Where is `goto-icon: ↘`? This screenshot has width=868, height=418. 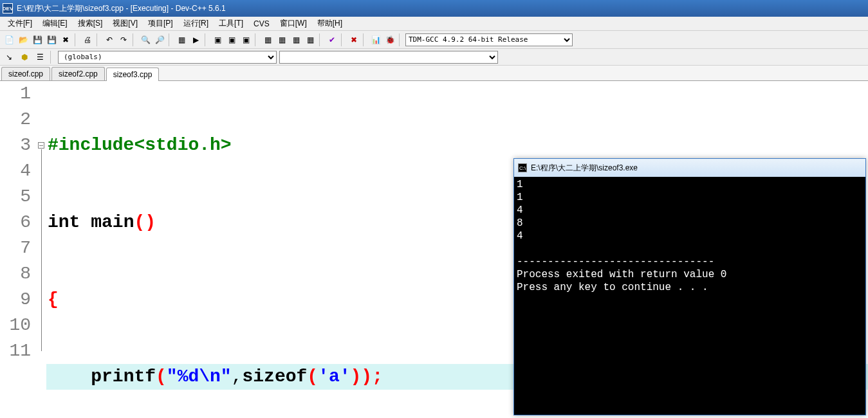
goto-icon: ↘ is located at coordinates (9, 57).